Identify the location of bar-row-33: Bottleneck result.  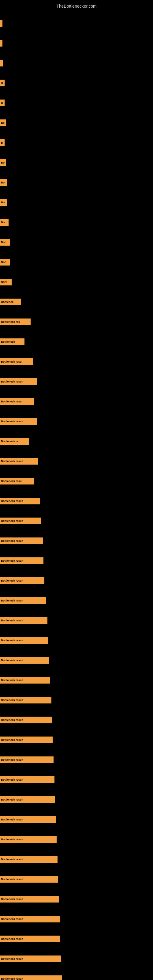
(76, 665).